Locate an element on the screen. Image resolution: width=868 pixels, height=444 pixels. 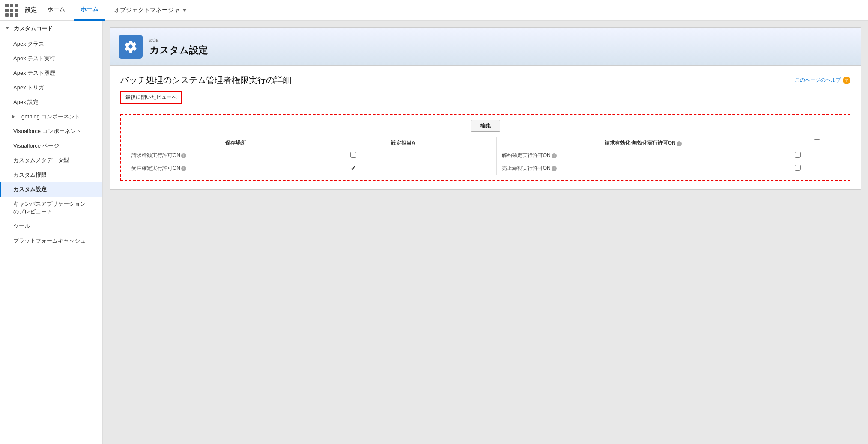
data-table-wrapper: 編集 保存場所 設定担当A is located at coordinates (486, 147).